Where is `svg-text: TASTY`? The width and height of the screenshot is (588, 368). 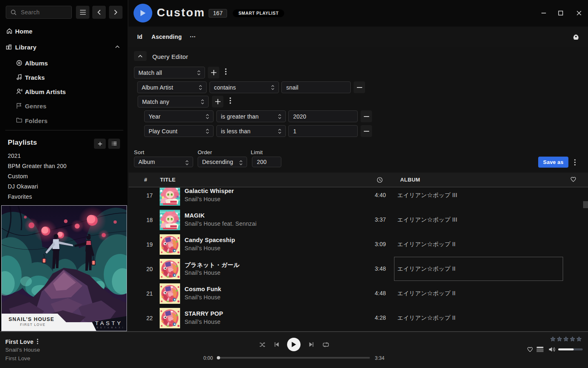 svg-text: TASTY is located at coordinates (109, 323).